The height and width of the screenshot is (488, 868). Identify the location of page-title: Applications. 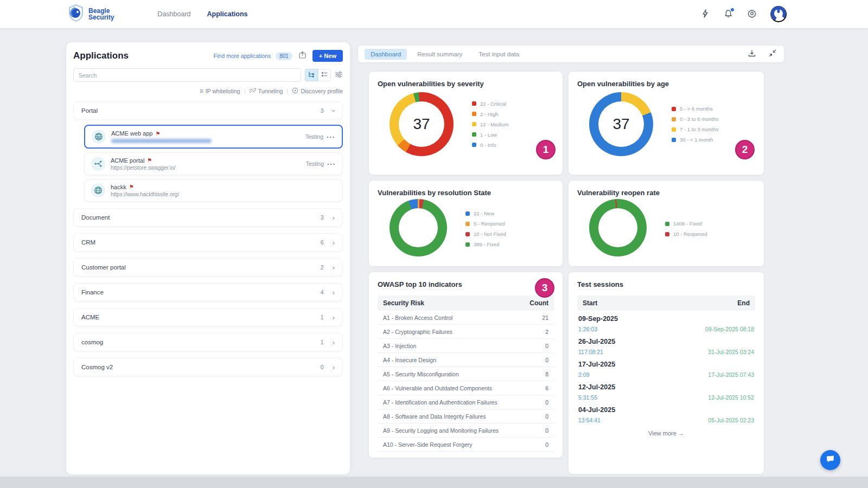
(101, 56).